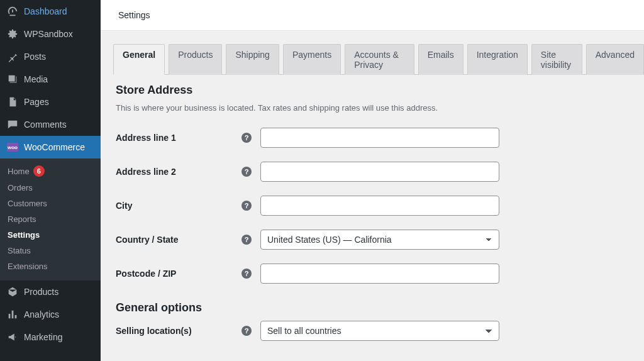 The image size is (644, 361). What do you see at coordinates (50, 102) in the screenshot?
I see `sidebar-item-pages: Pages` at bounding box center [50, 102].